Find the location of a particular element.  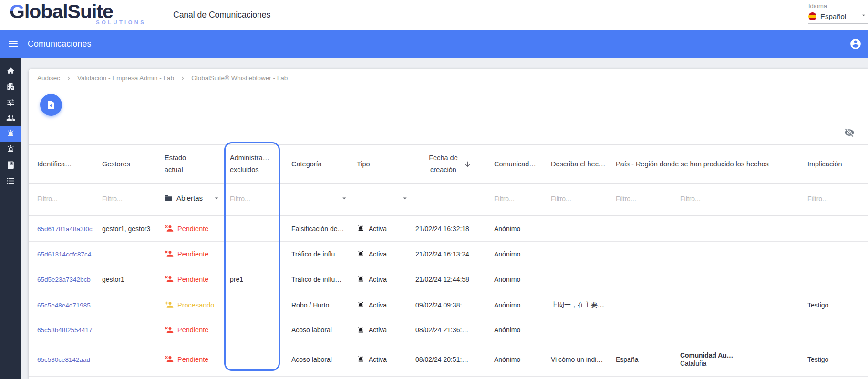

table-row: 65c53b48f2554417PendienteAcoso laboralAc… is located at coordinates (448, 330).